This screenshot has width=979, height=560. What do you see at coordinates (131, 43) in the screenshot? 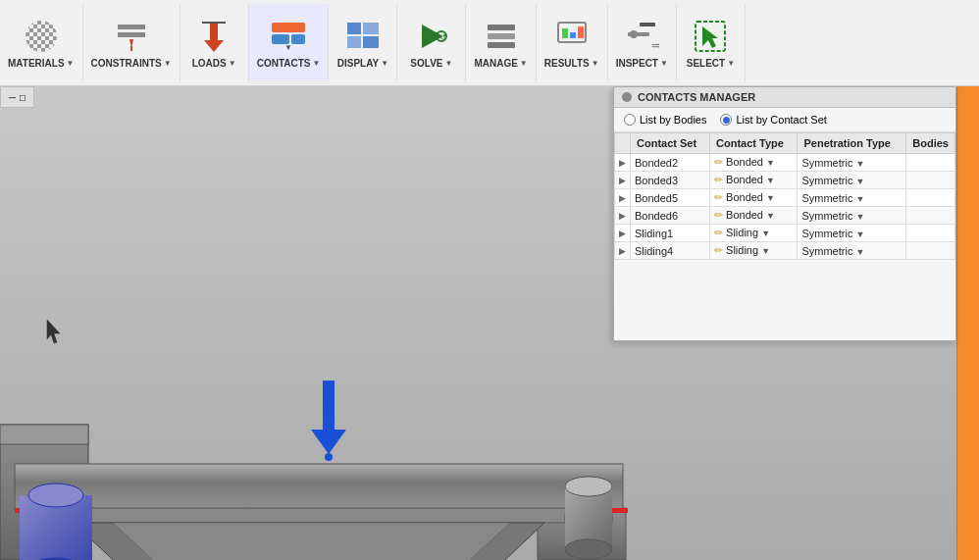
I see `toolbar-constraints: CONSTRAINTS ▼` at bounding box center [131, 43].